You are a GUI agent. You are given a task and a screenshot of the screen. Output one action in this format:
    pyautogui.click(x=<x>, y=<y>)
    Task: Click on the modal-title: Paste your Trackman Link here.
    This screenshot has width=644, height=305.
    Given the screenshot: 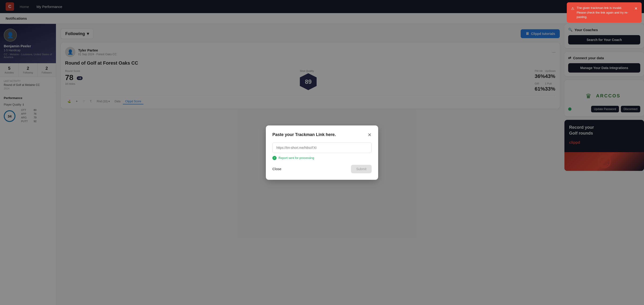 What is the action you would take?
    pyautogui.click(x=304, y=135)
    